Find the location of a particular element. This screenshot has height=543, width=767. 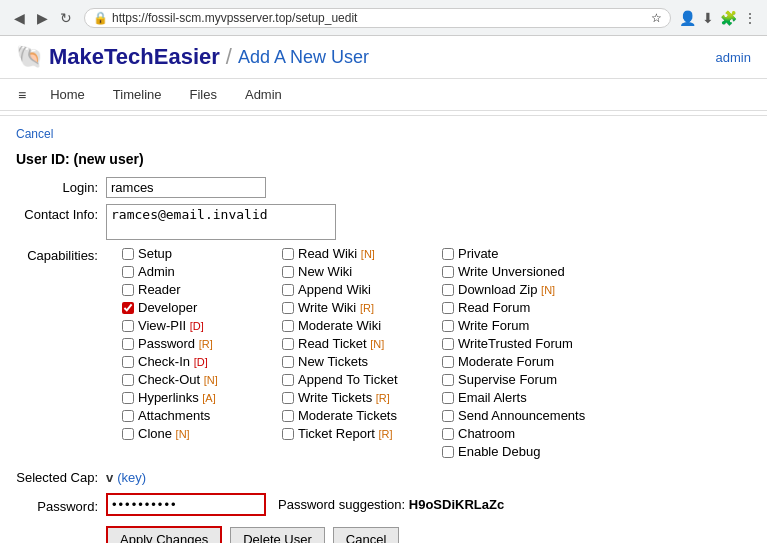

cap-password-checkbox is located at coordinates (128, 344).